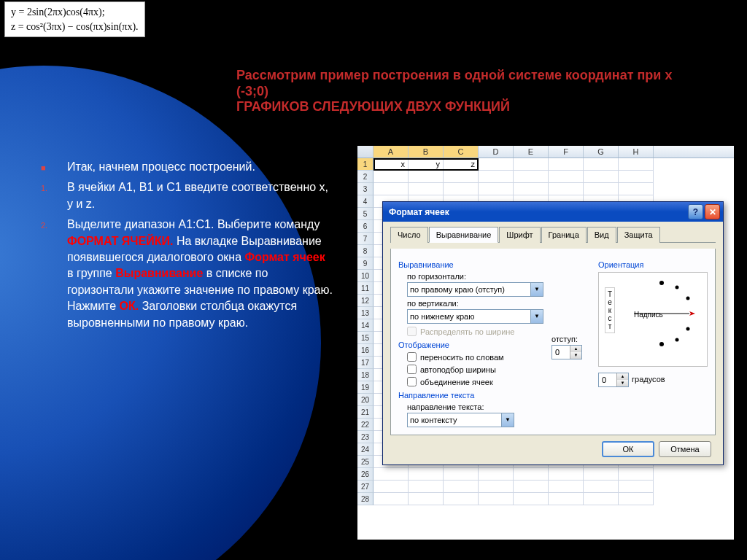  What do you see at coordinates (365, 152) in the screenshot?
I see `select-all-corner` at bounding box center [365, 152].